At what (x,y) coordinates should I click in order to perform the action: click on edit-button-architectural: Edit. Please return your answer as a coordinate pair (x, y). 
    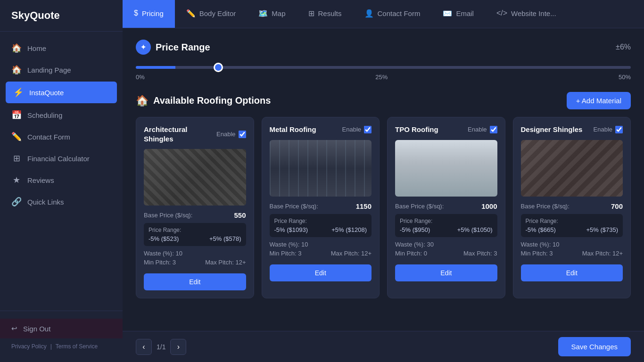
    Looking at the image, I should click on (195, 282).